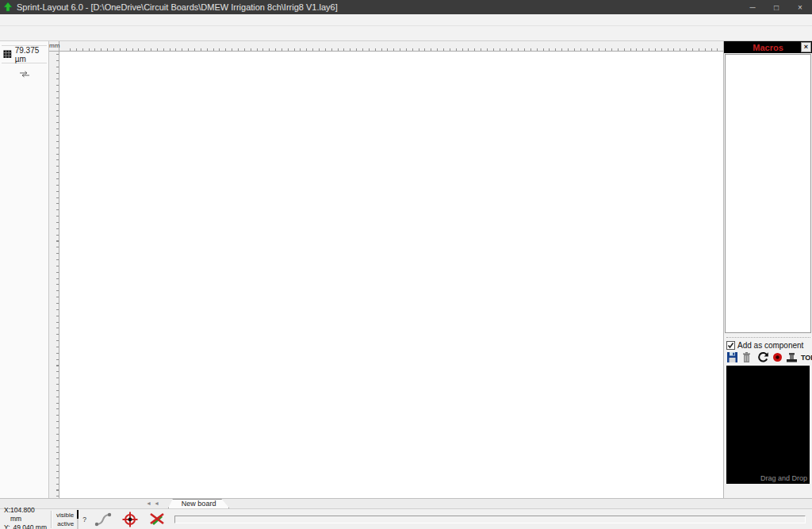 The height and width of the screenshot is (529, 812). Describe the element at coordinates (199, 504) in the screenshot. I see `board-tab: New board` at that location.